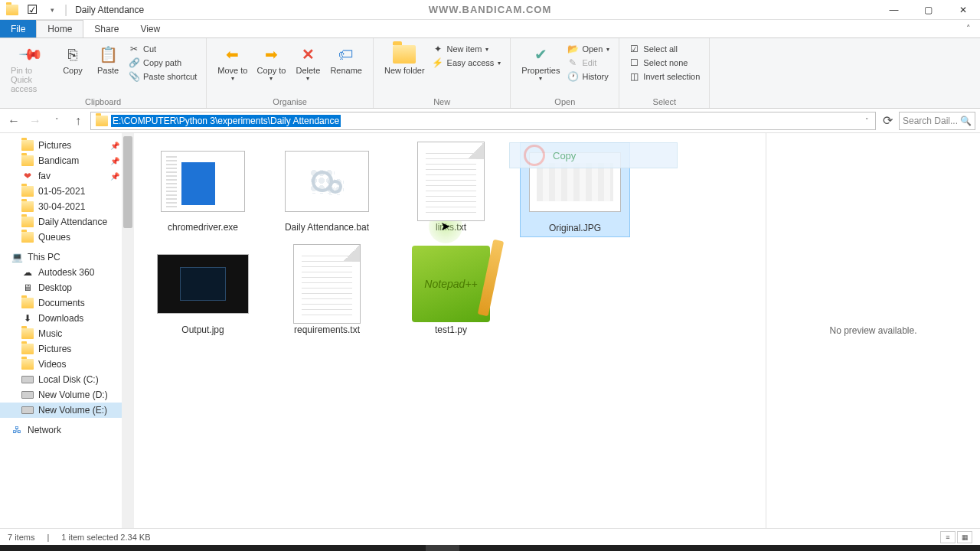 The width and height of the screenshot is (980, 551). Describe the element at coordinates (404, 59) in the screenshot. I see `new-folder-button: New folder` at that location.